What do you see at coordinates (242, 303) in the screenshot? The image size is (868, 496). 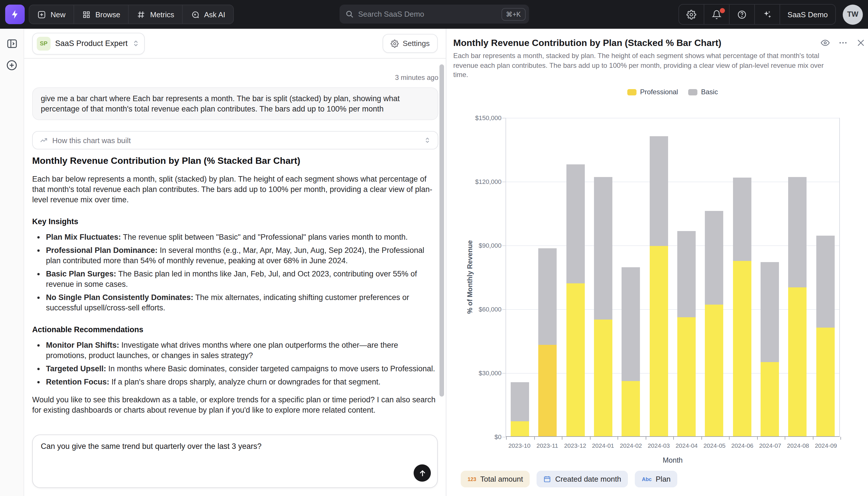 I see `insight-item: No Single Plan Consistently Dominates: T…` at bounding box center [242, 303].